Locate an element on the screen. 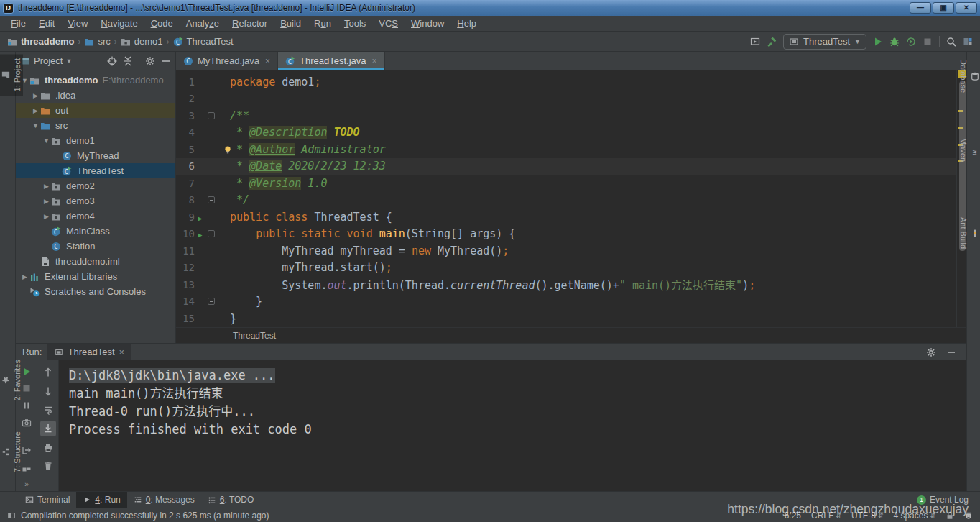  editor-tab-ThreadTest.java: CThreadTest.java× is located at coordinates (332, 60).